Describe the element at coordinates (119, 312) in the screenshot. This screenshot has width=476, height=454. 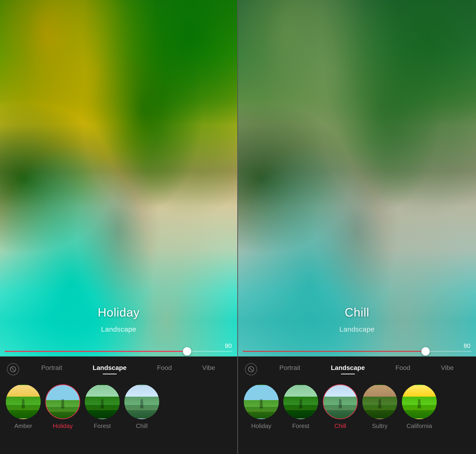
I see `left-filter-name: Holiday` at that location.